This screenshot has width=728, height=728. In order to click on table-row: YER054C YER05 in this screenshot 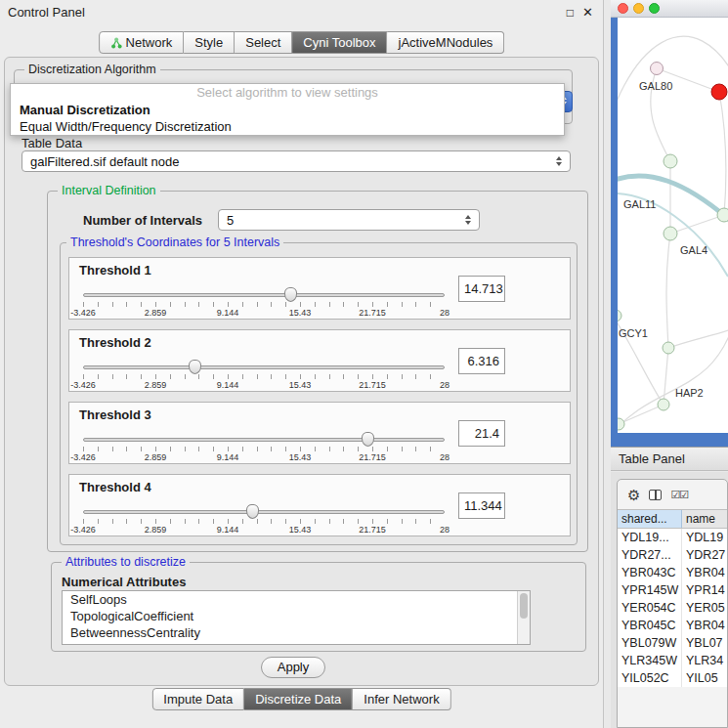, I will do `click(672, 608)`.